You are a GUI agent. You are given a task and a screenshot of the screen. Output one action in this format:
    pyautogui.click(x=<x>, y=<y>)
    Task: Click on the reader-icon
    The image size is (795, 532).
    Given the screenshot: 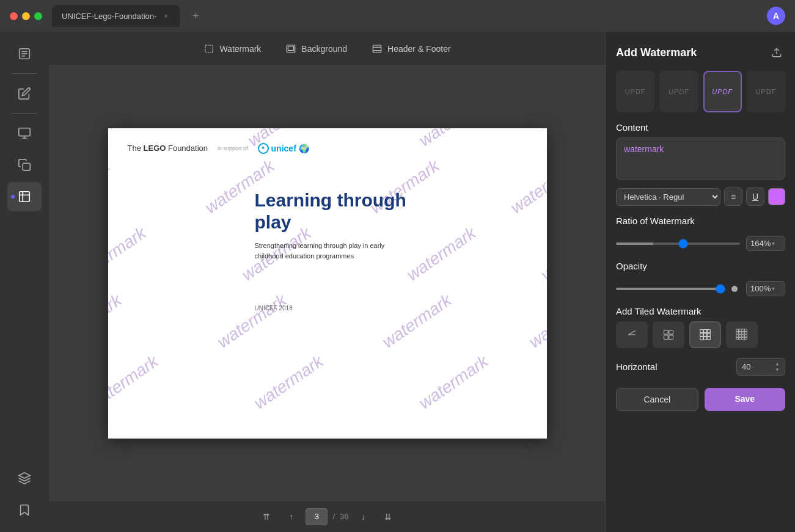 What is the action you would take?
    pyautogui.click(x=24, y=54)
    